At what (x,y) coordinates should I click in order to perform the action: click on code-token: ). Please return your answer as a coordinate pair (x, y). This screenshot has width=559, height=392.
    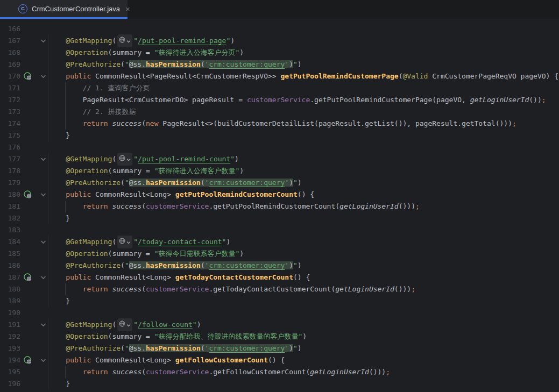
    Looking at the image, I should click on (237, 159).